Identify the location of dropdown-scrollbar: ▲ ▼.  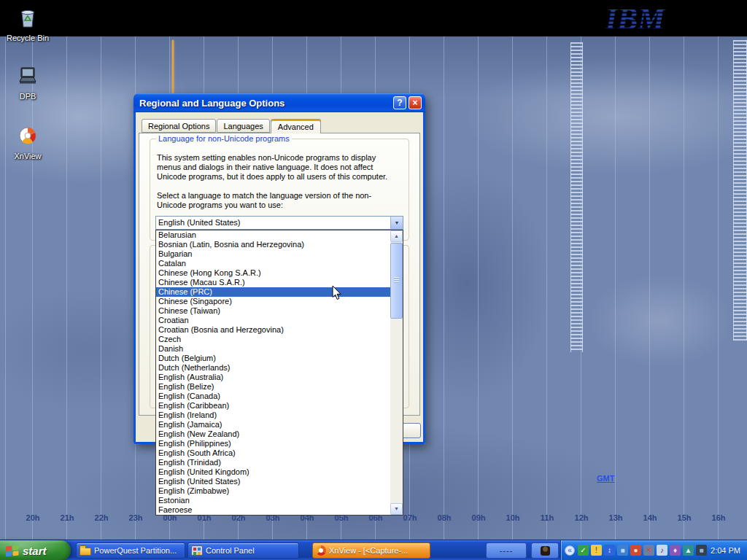
(397, 373).